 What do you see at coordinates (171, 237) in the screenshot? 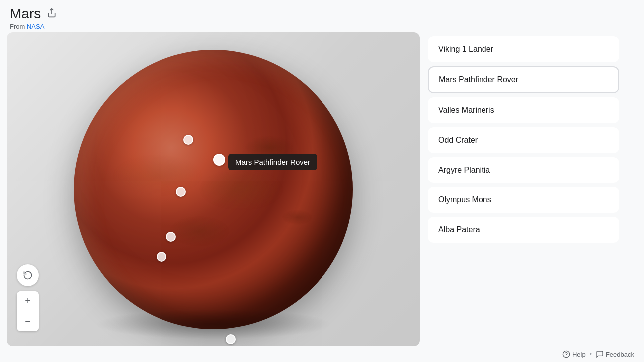
I see `hotspot-odd-crater` at bounding box center [171, 237].